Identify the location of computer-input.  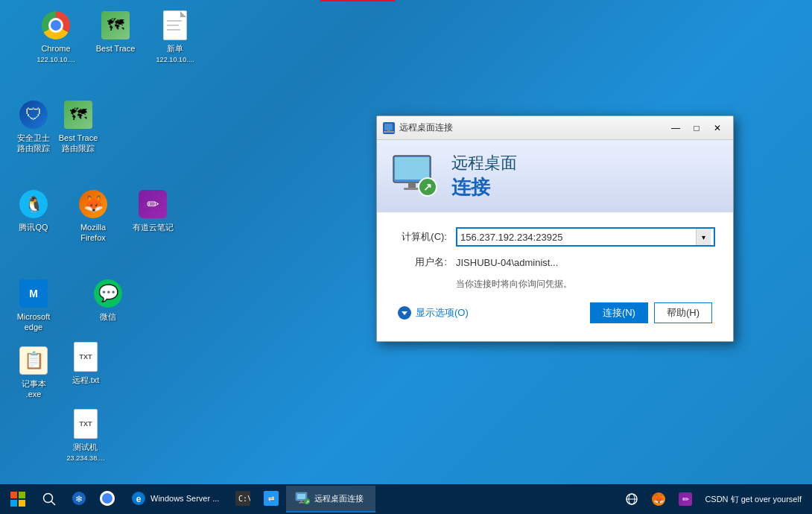
(578, 237).